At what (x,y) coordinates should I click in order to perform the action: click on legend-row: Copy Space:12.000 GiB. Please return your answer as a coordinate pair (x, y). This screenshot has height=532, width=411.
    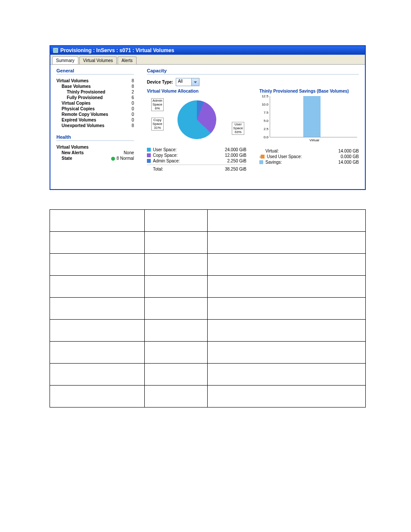
    Looking at the image, I should click on (196, 155).